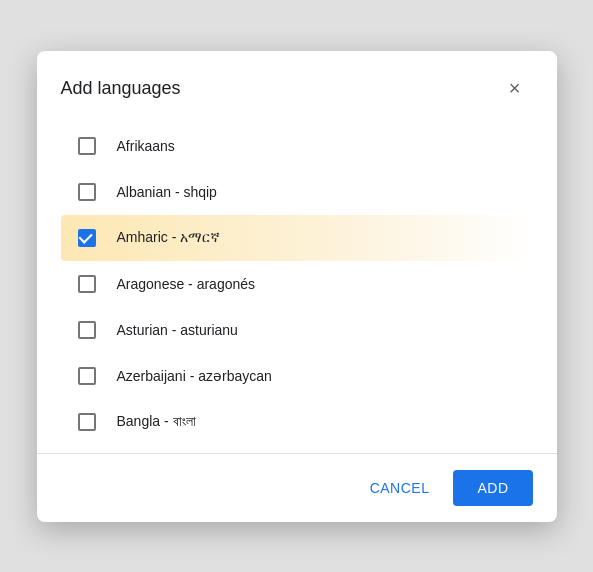  I want to click on checkbox-azerbaijani, so click(87, 376).